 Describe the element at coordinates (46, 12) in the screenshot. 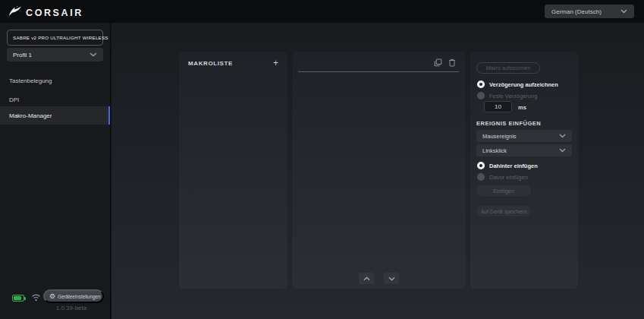

I see `brand: CORSAIR` at that location.